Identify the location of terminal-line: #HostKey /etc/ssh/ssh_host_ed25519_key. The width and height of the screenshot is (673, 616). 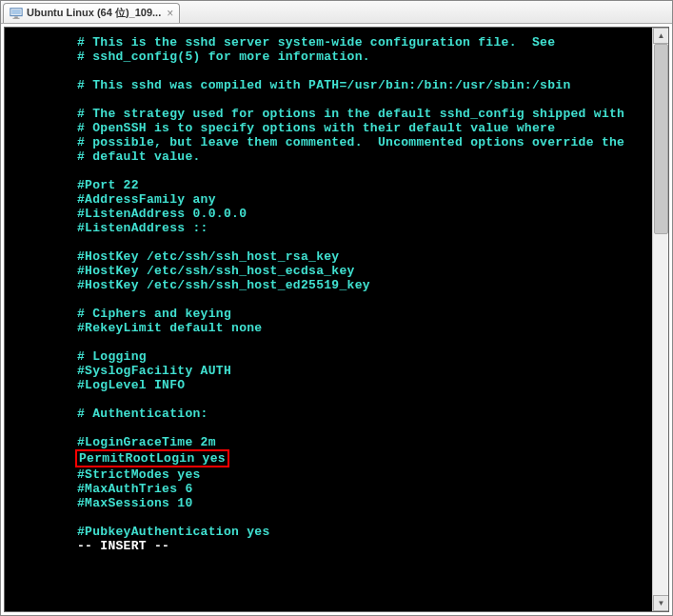
(337, 286).